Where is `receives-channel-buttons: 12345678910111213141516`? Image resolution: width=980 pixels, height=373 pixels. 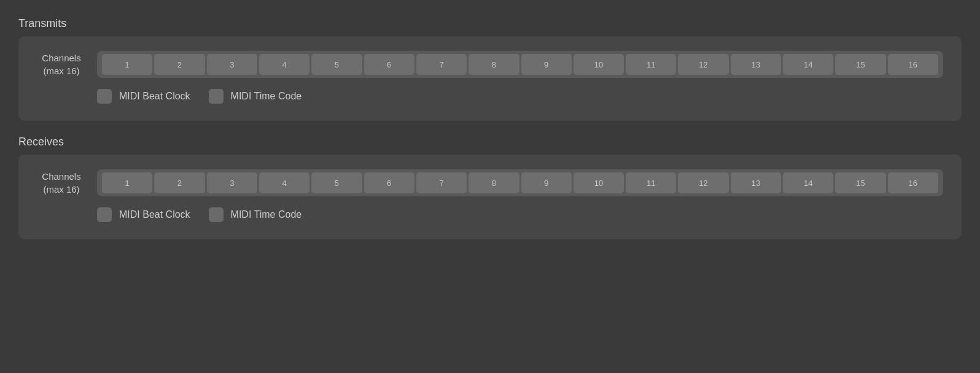 receives-channel-buttons: 12345678910111213141516 is located at coordinates (520, 183).